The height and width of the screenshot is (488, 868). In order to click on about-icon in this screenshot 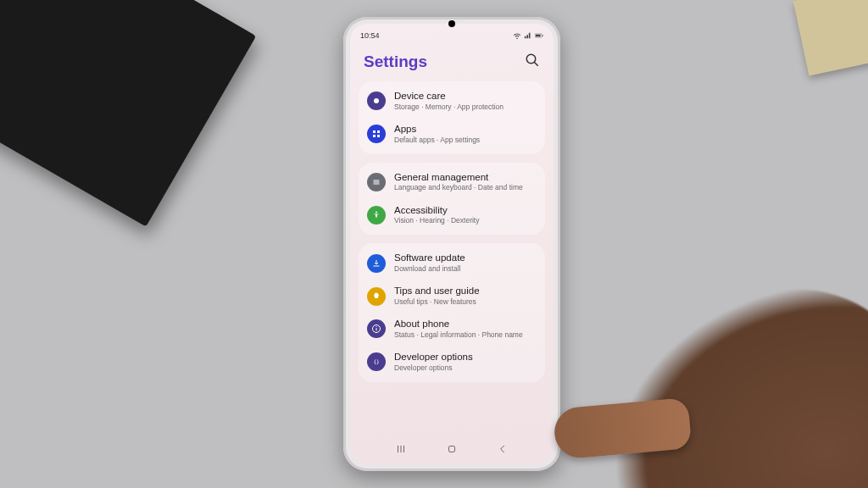, I will do `click(376, 329)`.